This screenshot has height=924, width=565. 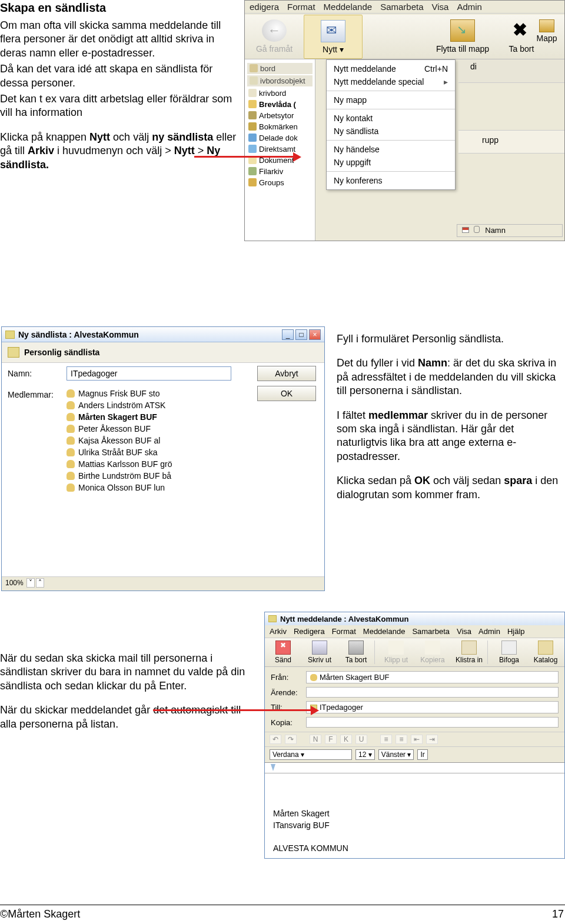 I want to click on main-rupp: rupp, so click(x=511, y=142).